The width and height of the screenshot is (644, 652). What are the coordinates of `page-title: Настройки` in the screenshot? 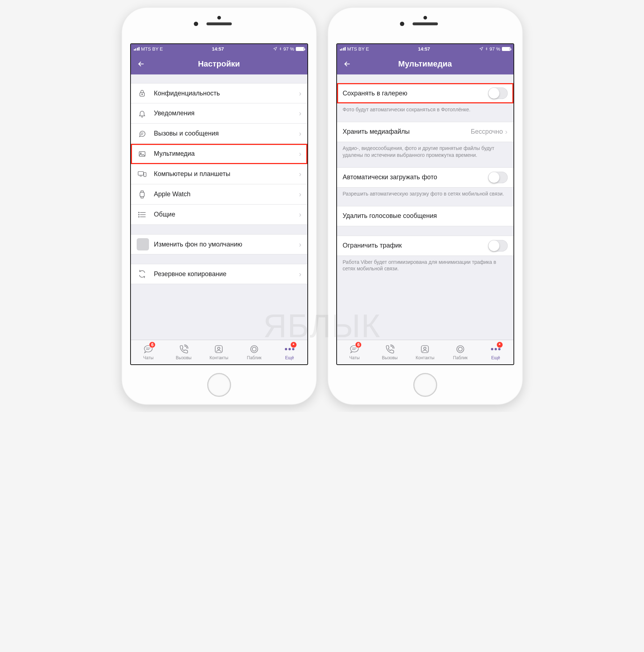 It's located at (219, 64).